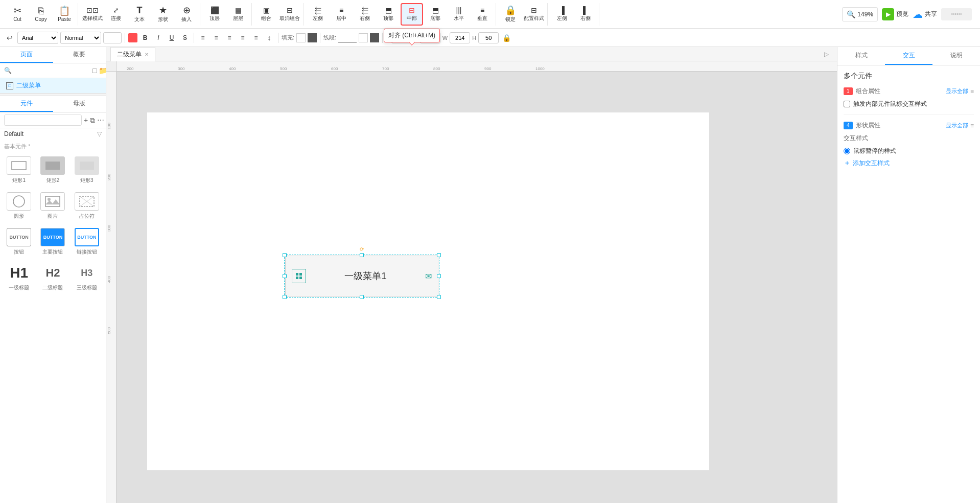 The image size is (980, 503). Describe the element at coordinates (908, 56) in the screenshot. I see `tab-interact: 交互` at that location.